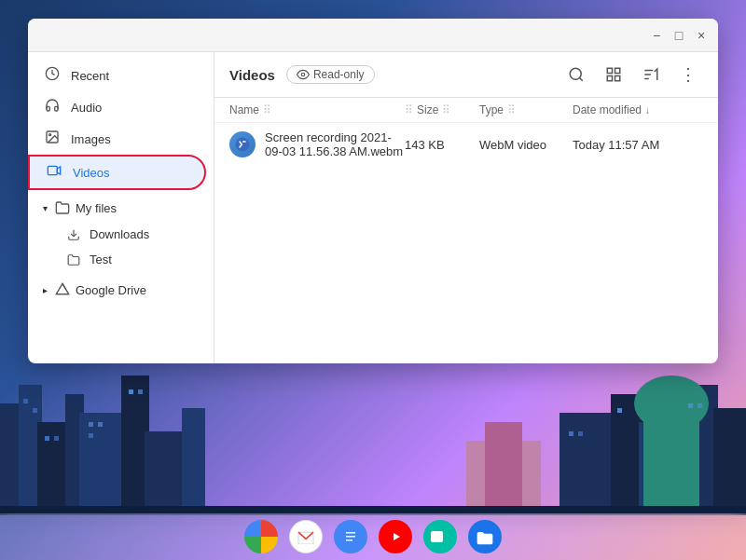 This screenshot has width=746, height=560. What do you see at coordinates (121, 208) in the screenshot?
I see `sidebar-group-myfiles-header: ▾ My files` at bounding box center [121, 208].